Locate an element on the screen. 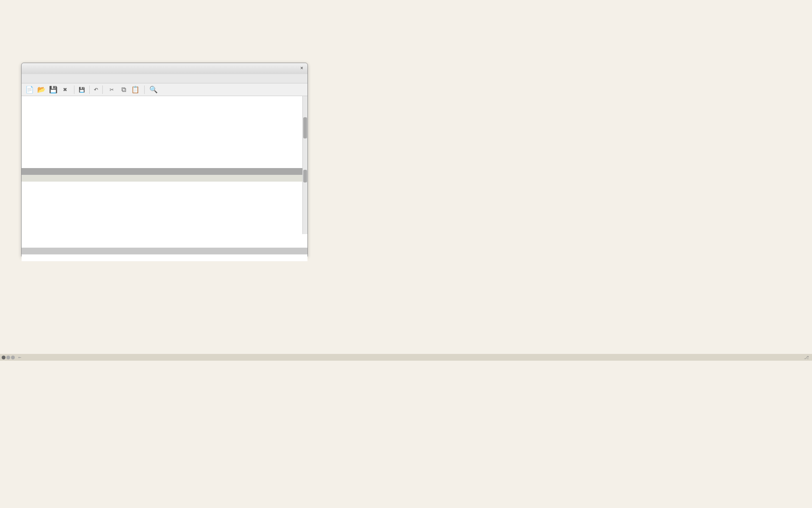 This screenshot has width=812, height=508. inner-minibuffer is located at coordinates (165, 258).